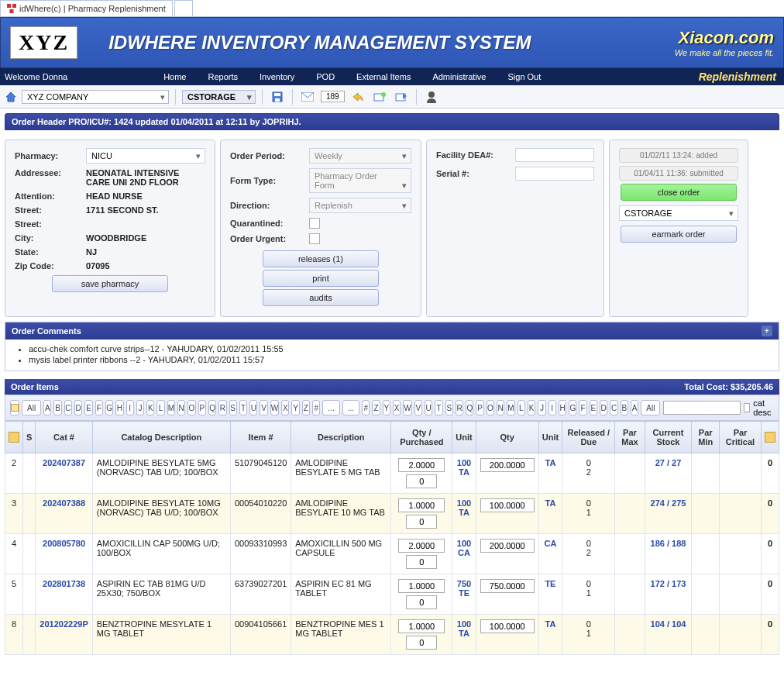 This screenshot has width=784, height=686. Describe the element at coordinates (64, 635) in the screenshot. I see `cat-number: 201202229P` at that location.